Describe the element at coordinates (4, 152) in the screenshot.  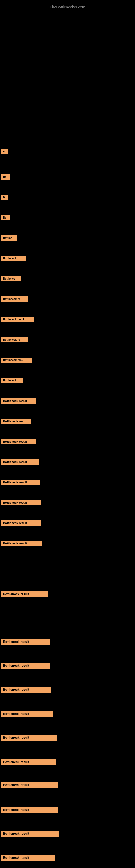
I see `bottleneck-bar-container-1: B` at that location.